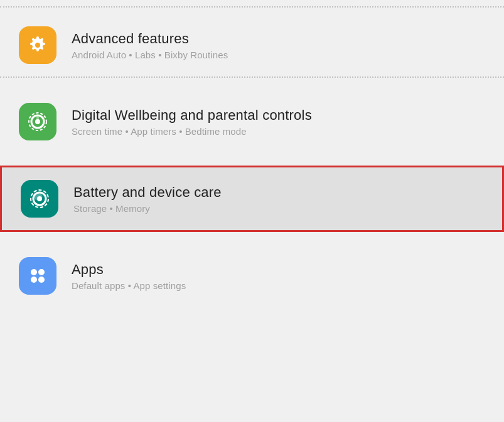 The image size is (504, 422). What do you see at coordinates (129, 286) in the screenshot?
I see `apps-subtitle: Default apps • App settings` at bounding box center [129, 286].